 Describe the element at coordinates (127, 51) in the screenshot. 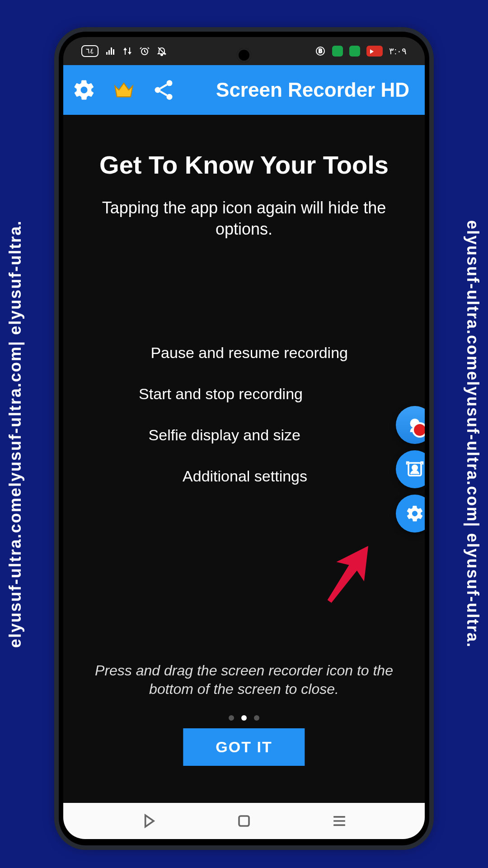

I see `data-icon` at that location.